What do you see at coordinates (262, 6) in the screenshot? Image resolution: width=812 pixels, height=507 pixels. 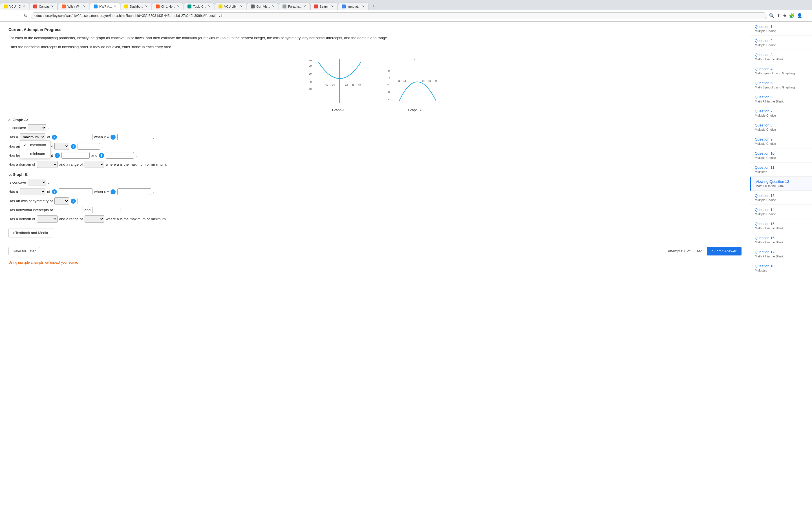 I see `tab-gunvie: Gun Vie... ✕` at bounding box center [262, 6].